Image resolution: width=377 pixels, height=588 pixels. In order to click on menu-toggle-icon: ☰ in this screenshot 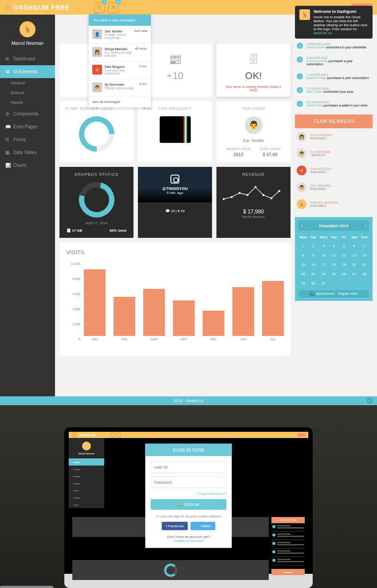, I will do `click(7, 8)`.